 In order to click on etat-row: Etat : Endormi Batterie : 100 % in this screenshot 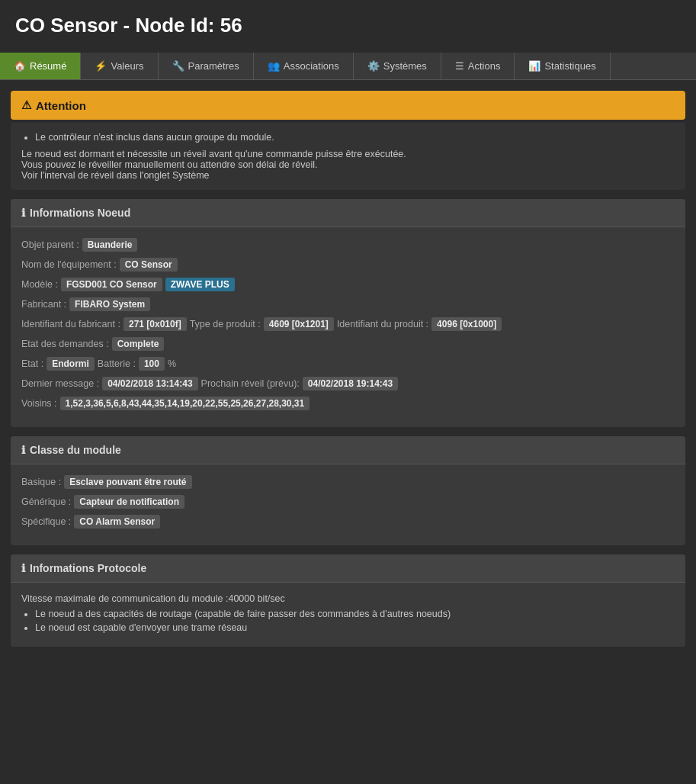, I will do `click(348, 364)`.